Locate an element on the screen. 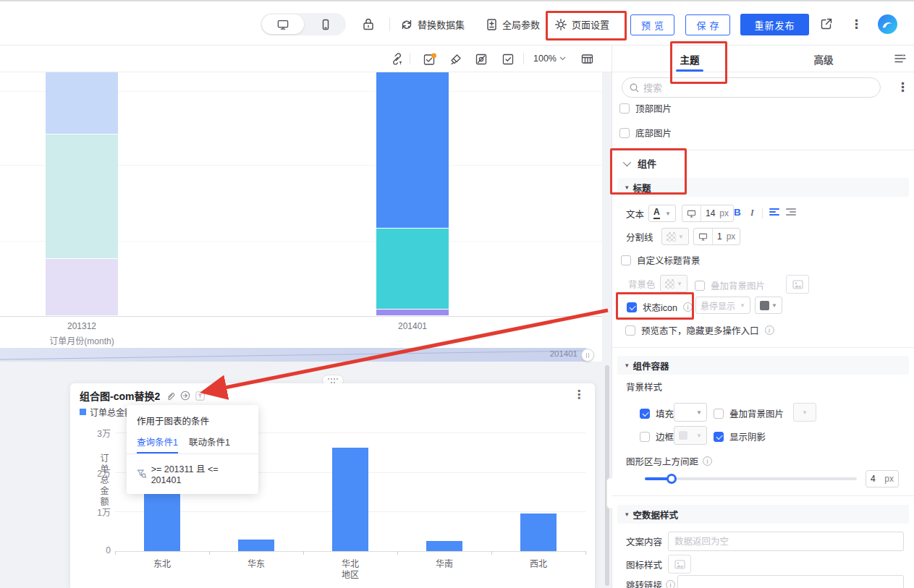  axis-tick is located at coordinates (116, 553).